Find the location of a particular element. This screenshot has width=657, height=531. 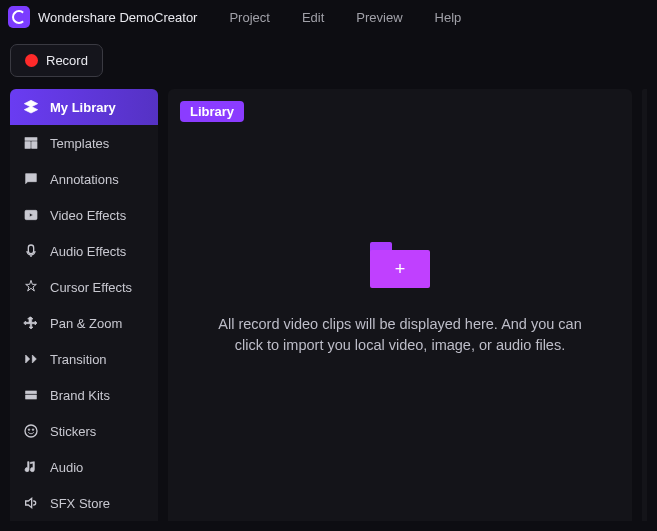

layers-icon is located at coordinates (31, 107).